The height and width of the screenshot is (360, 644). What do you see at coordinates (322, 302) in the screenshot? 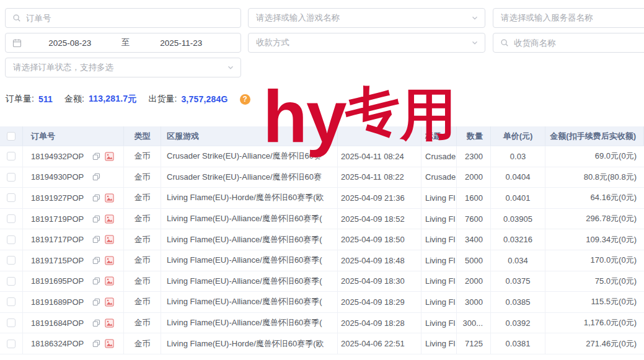
I see `table-row: 18191689POP 金币 Living Flame(EU)-Alliance…` at bounding box center [322, 302].